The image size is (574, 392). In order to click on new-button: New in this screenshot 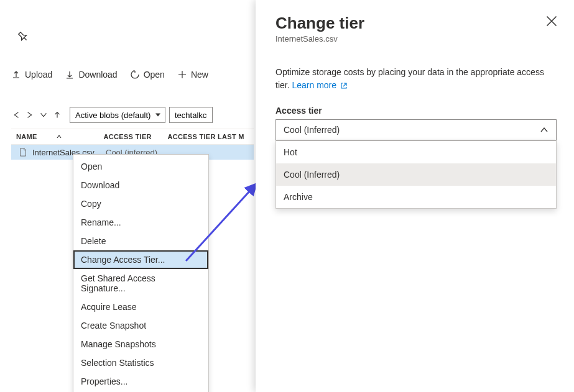, I will do `click(193, 75)`.